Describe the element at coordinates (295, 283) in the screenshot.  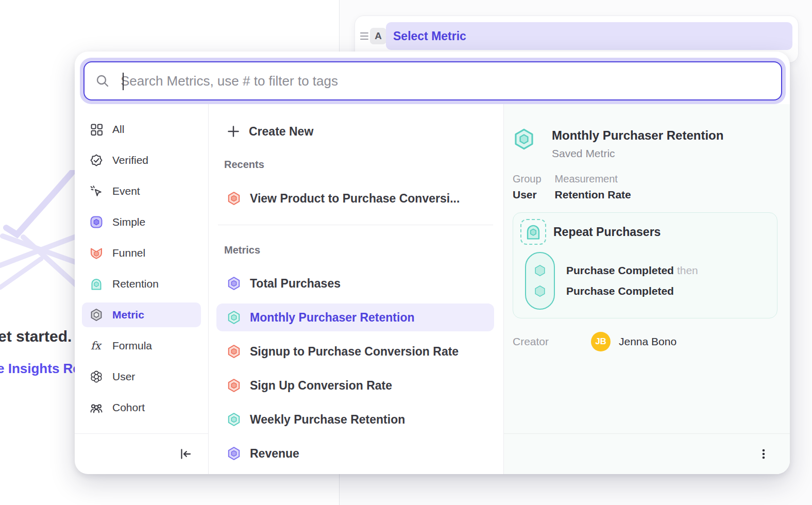
I see `list-item-label: Total Purchases` at that location.